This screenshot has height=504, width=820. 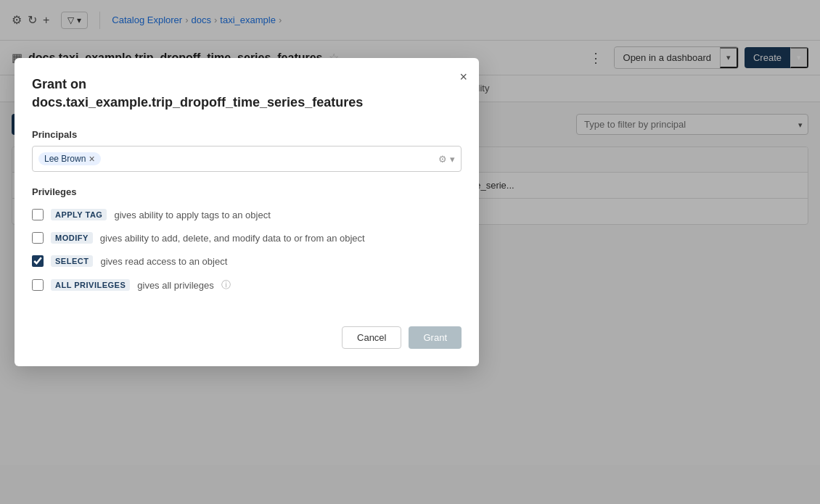 What do you see at coordinates (176, 286) in the screenshot?
I see `all-privileges-description: gives all privileges` at bounding box center [176, 286].